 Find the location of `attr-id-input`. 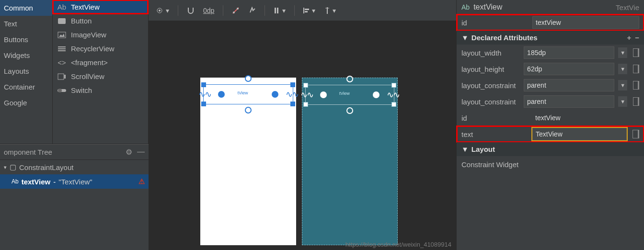

attr-id-input is located at coordinates (586, 23).